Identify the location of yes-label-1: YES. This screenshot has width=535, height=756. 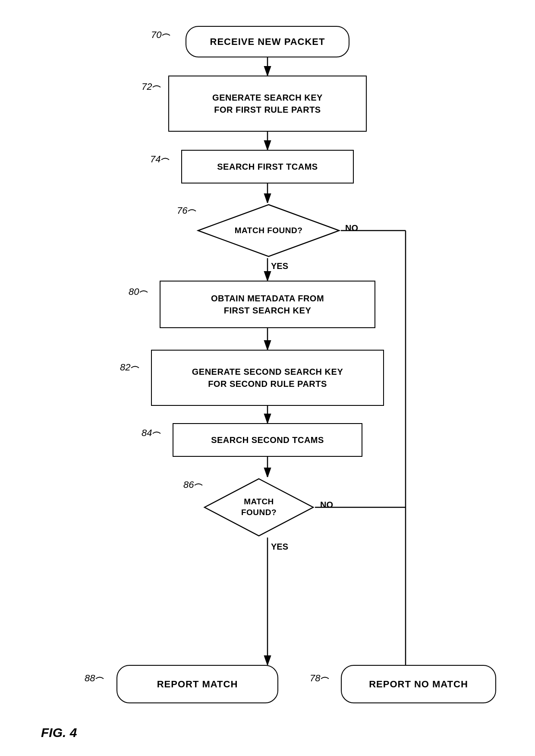
(280, 266).